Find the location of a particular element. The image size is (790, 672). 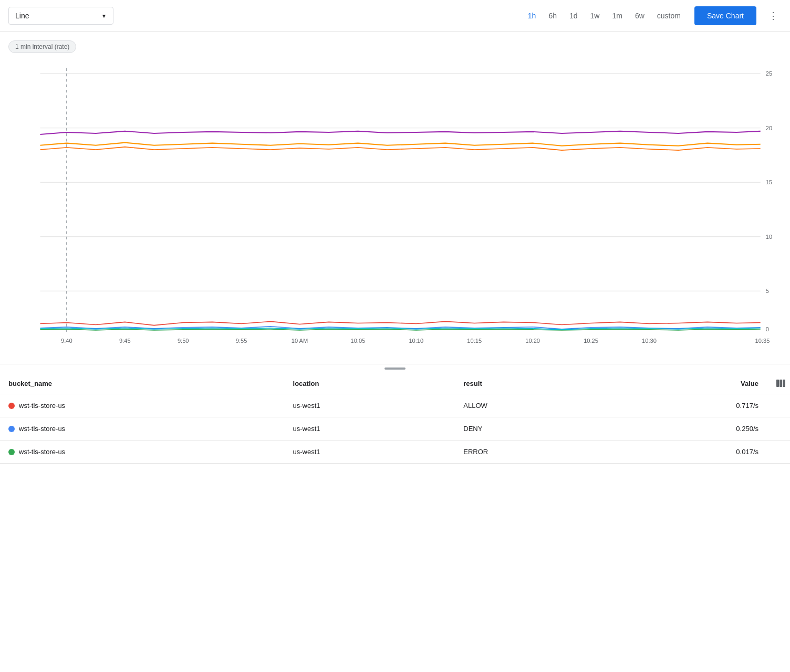

svg-text: 15 is located at coordinates (769, 182).